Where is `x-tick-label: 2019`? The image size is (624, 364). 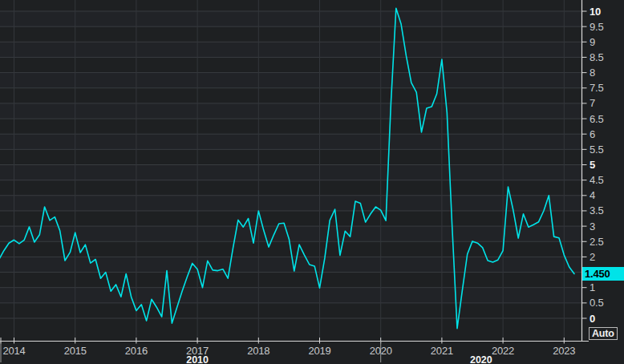 x-tick-label: 2019 is located at coordinates (319, 351).